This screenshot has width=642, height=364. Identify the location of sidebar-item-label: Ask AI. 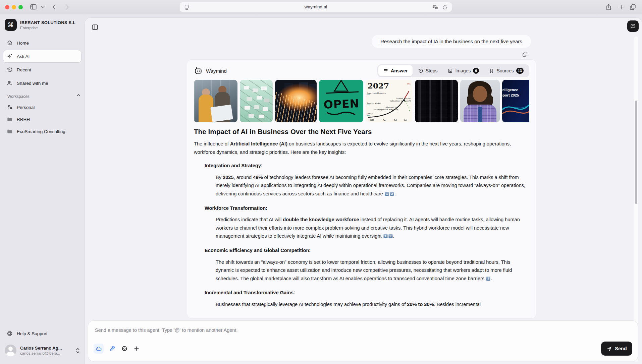
(23, 56).